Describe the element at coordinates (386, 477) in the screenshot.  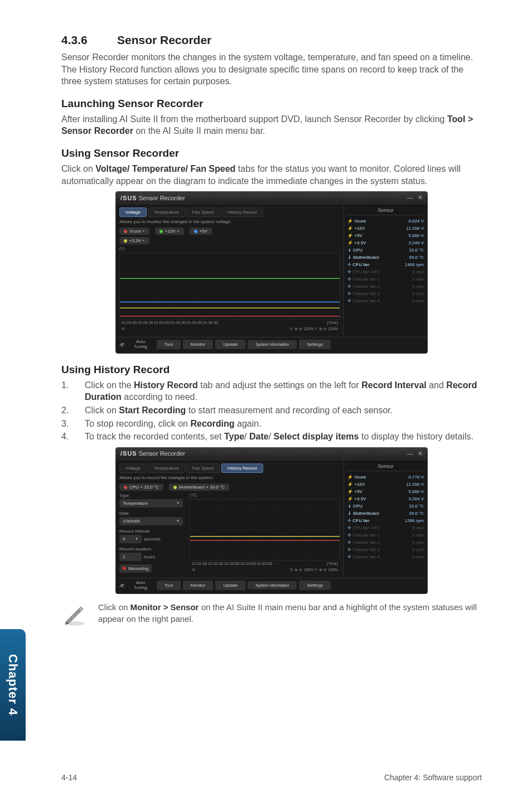
I see `sensor-row: Vcore0.776 V` at that location.